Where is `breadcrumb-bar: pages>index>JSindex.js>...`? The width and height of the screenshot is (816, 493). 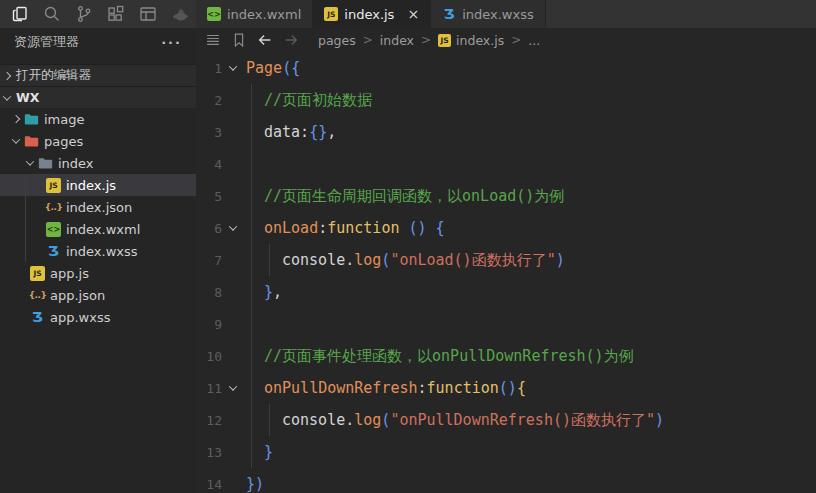 breadcrumb-bar: pages>index>JSindex.js>... is located at coordinates (506, 40).